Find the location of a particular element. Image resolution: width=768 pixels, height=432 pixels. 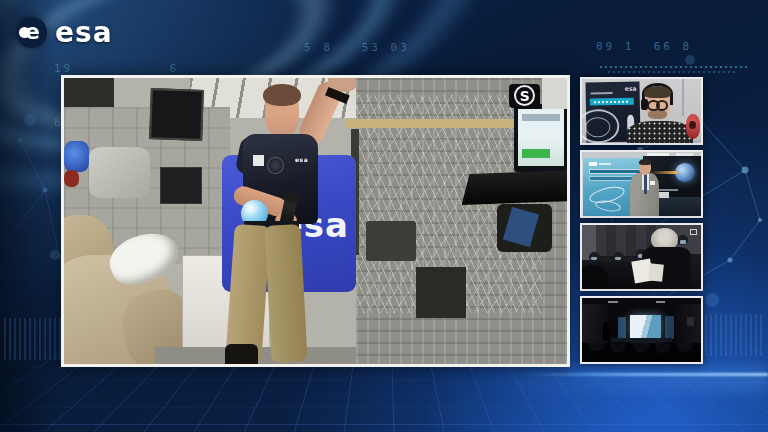

poster-orbit-graphic is located at coordinates (598, 126).